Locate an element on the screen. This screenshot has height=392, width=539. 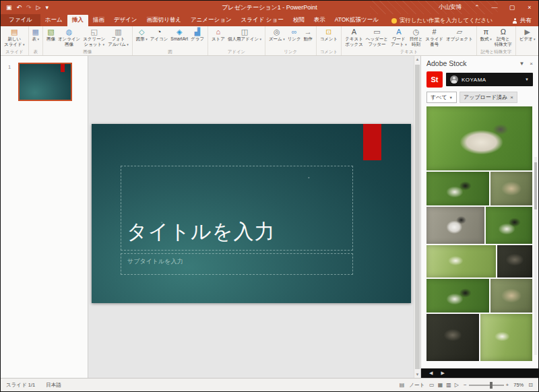
stock-photo-cat-closeup is located at coordinates (511, 189).